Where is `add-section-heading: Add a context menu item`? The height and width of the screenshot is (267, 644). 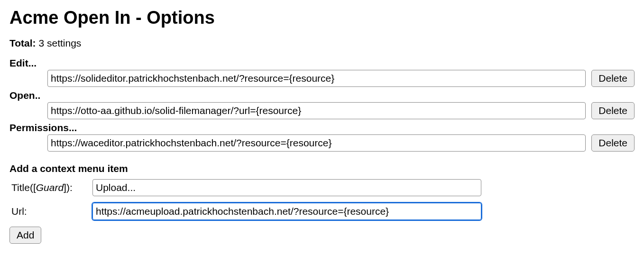 add-section-heading: Add a context menu item is located at coordinates (322, 169).